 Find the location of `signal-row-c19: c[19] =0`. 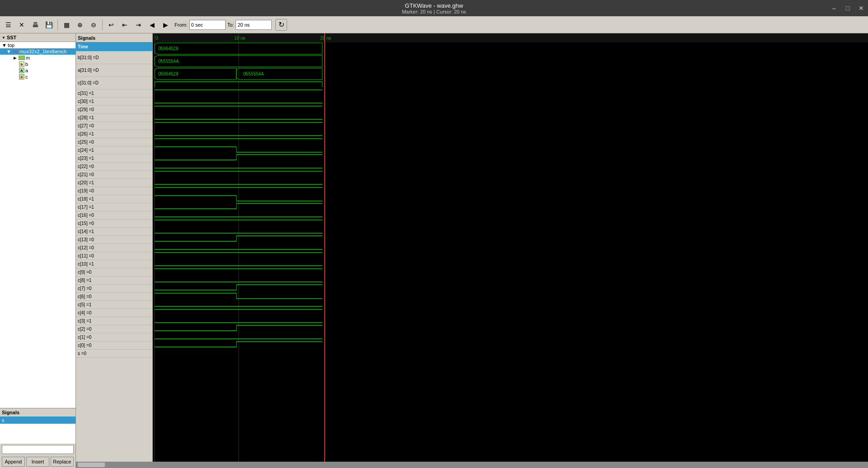

signal-row-c19: c[19] =0 is located at coordinates (114, 191).